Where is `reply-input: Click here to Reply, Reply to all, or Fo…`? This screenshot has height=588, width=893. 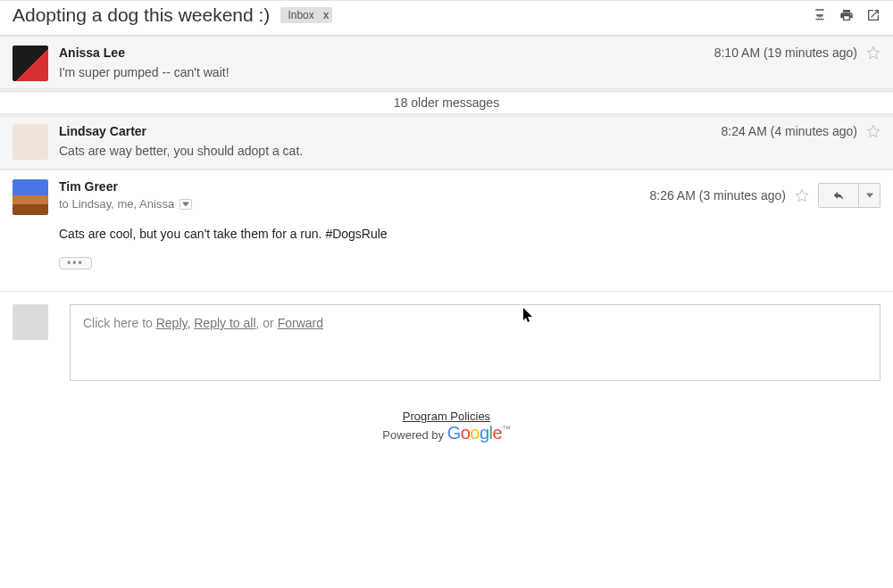 reply-input: Click here to Reply, Reply to all, or Fo… is located at coordinates (475, 343).